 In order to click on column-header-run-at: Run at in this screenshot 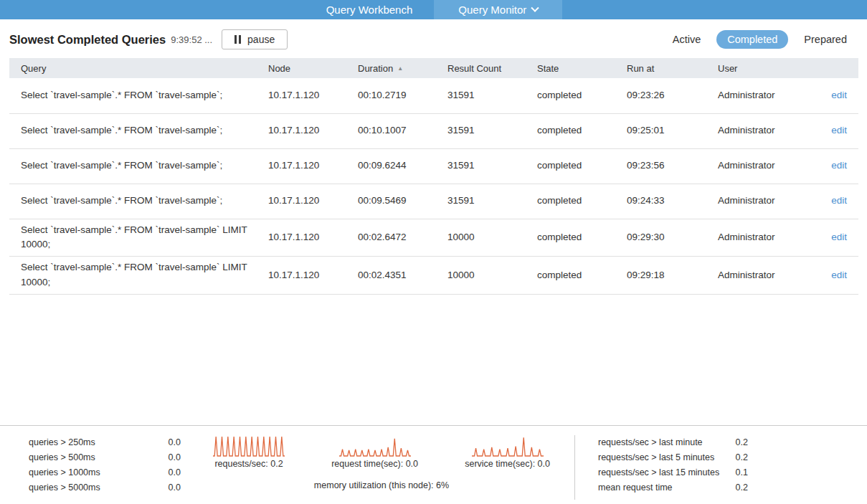, I will do `click(661, 68)`.